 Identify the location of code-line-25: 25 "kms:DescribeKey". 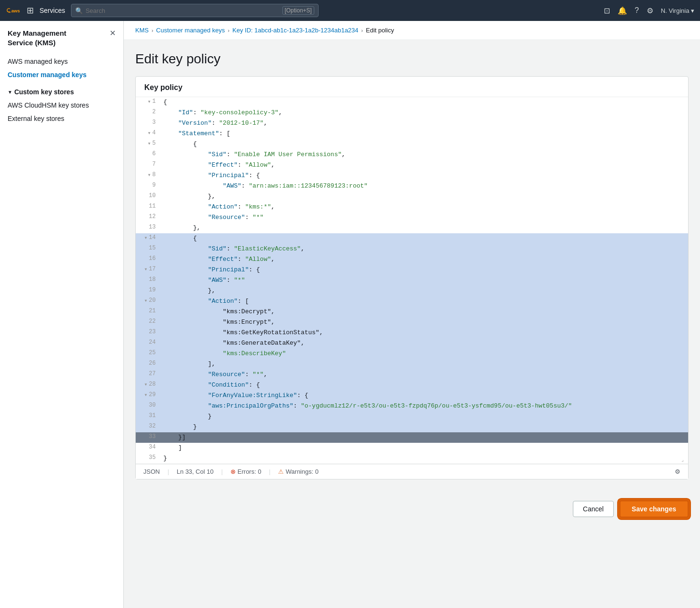
(412, 354).